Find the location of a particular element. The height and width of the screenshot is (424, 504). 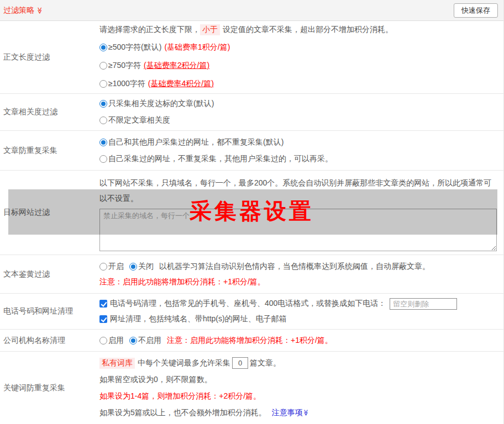

radio-option-company-off: 不启用 is located at coordinates (145, 341).